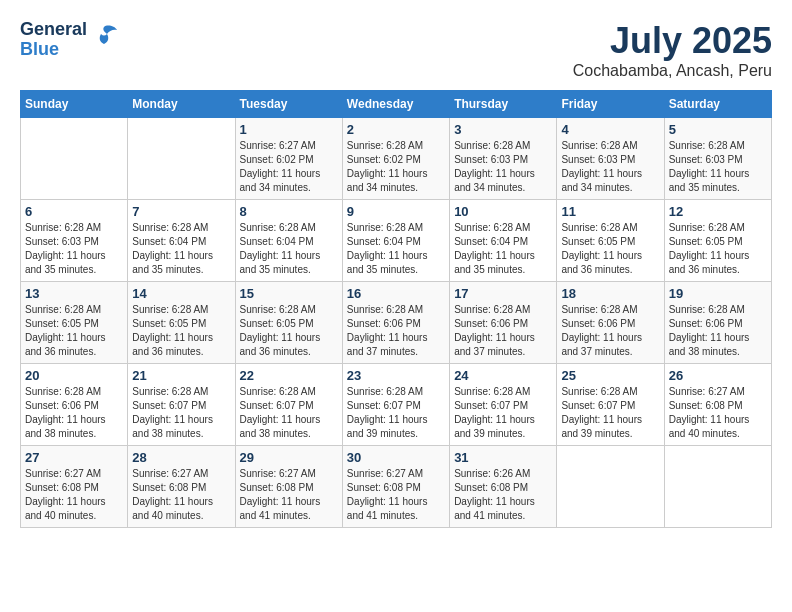 This screenshot has width=792, height=612. I want to click on calendar-cell: 30Sunrise: 6:27 AM Sunset: 6:08 PM Dayli…, so click(396, 487).